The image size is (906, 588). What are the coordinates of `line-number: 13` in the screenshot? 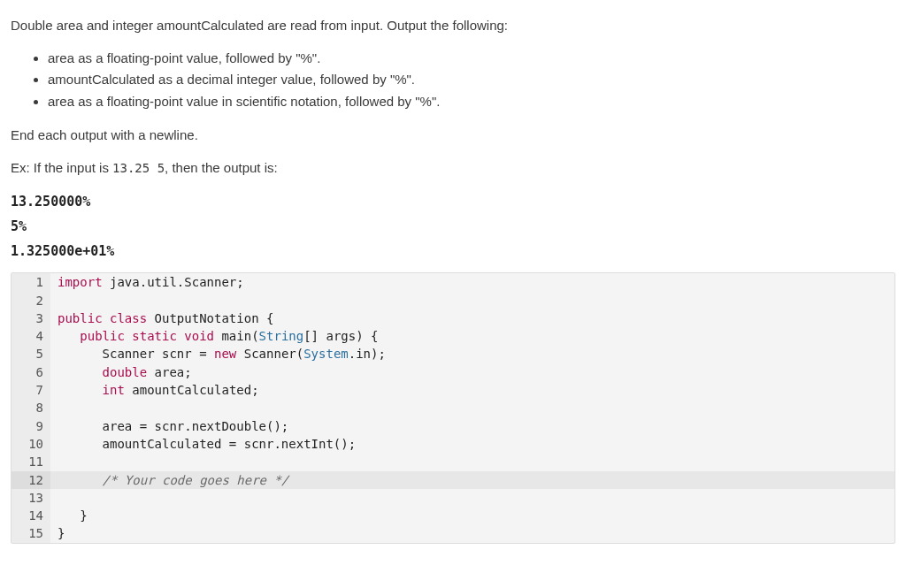 It's located at (31, 498).